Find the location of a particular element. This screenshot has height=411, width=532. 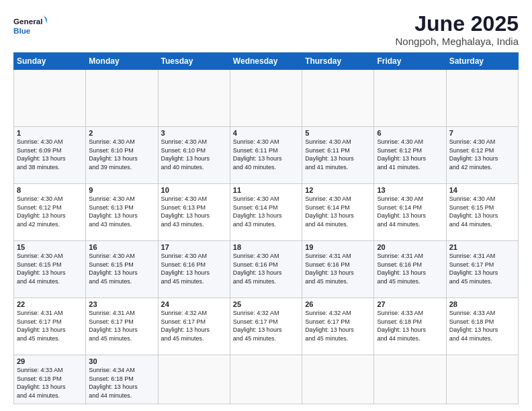

day-number: 3 is located at coordinates (194, 133).